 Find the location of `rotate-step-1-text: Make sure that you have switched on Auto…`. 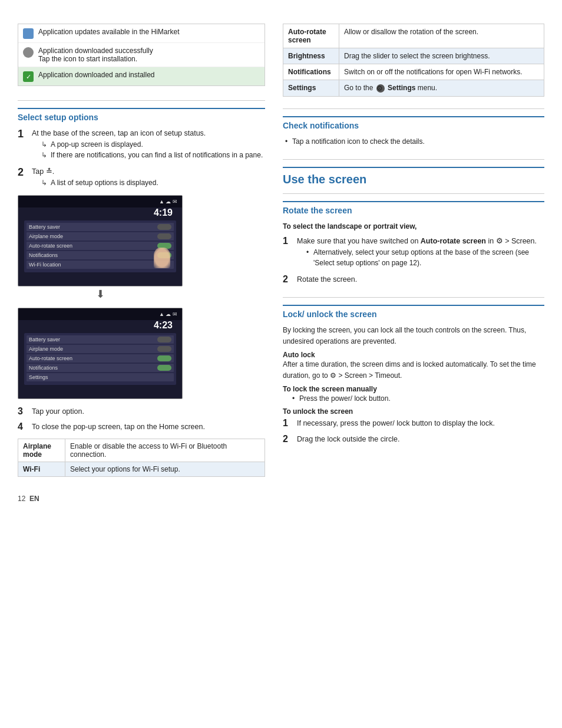

rotate-step-1-text: Make sure that you have switched on Auto… is located at coordinates (421, 242).